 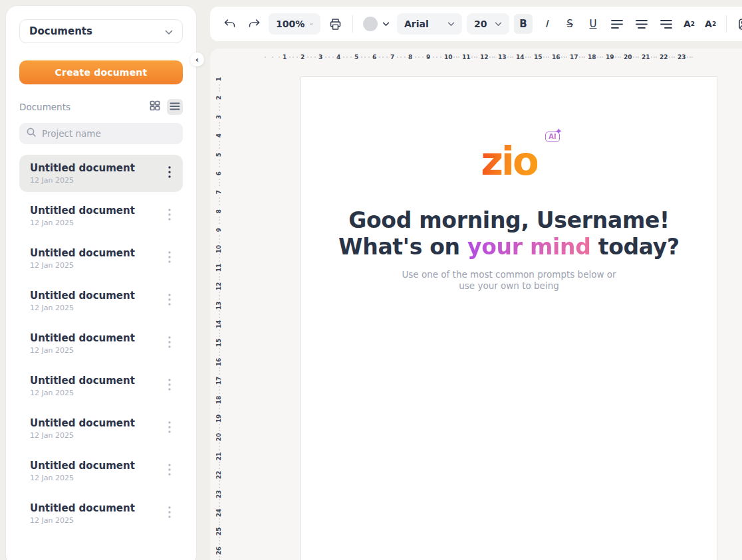 I want to click on text-color-button, so click(x=376, y=24).